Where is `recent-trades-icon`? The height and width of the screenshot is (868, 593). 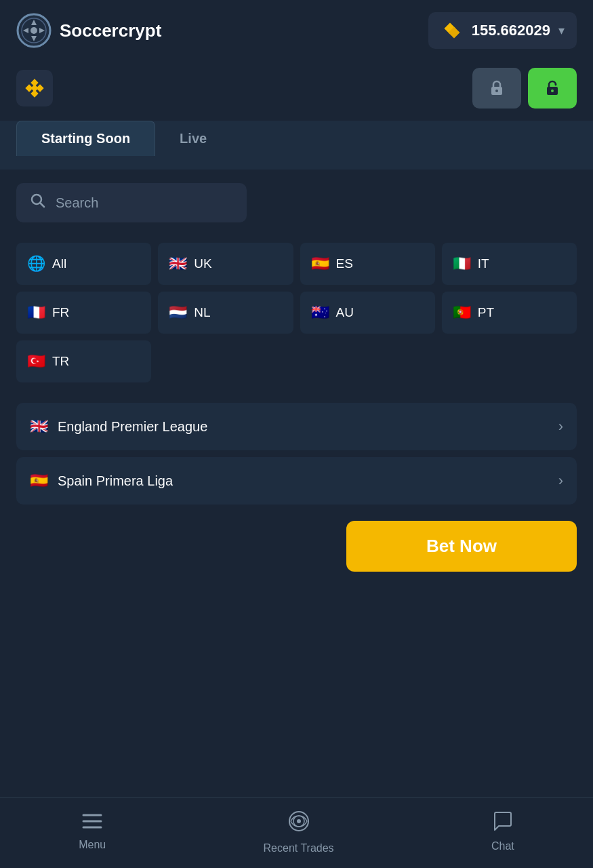 recent-trades-icon is located at coordinates (299, 823).